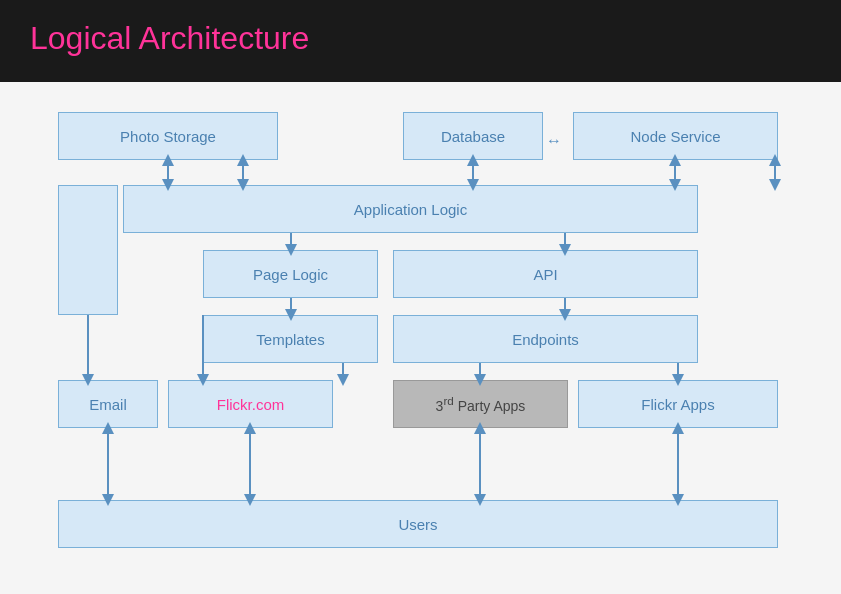 The image size is (841, 594). What do you see at coordinates (420, 41) in the screenshot?
I see `header: Logical Architecture` at bounding box center [420, 41].